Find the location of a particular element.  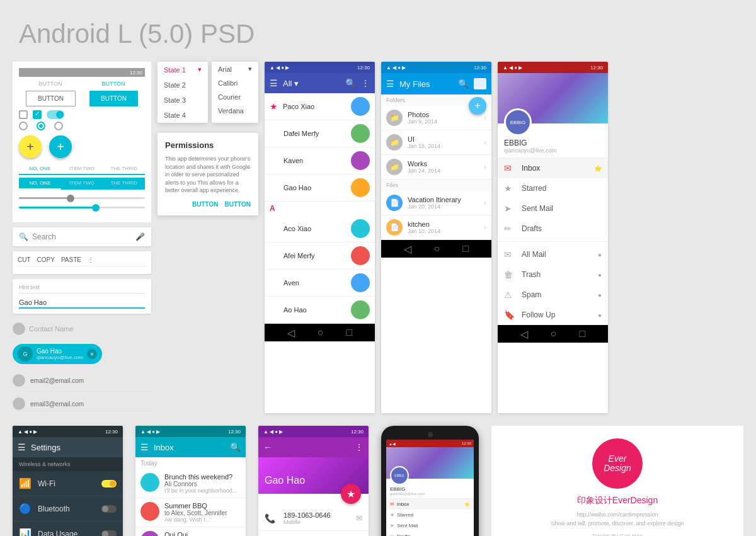

back-nav-btn: ◁ is located at coordinates (291, 333).